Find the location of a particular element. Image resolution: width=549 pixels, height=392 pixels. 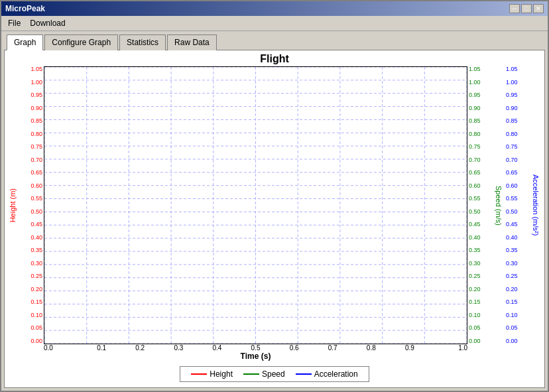

y-right-accel-label-wrap: Acceleration (m/s²) is located at coordinates (536, 206).